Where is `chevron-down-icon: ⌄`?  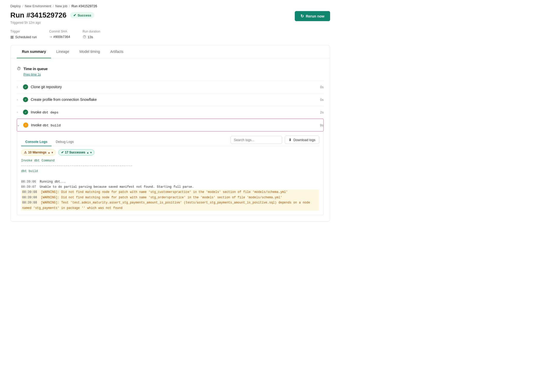
chevron-down-icon: ⌄ is located at coordinates (19, 125).